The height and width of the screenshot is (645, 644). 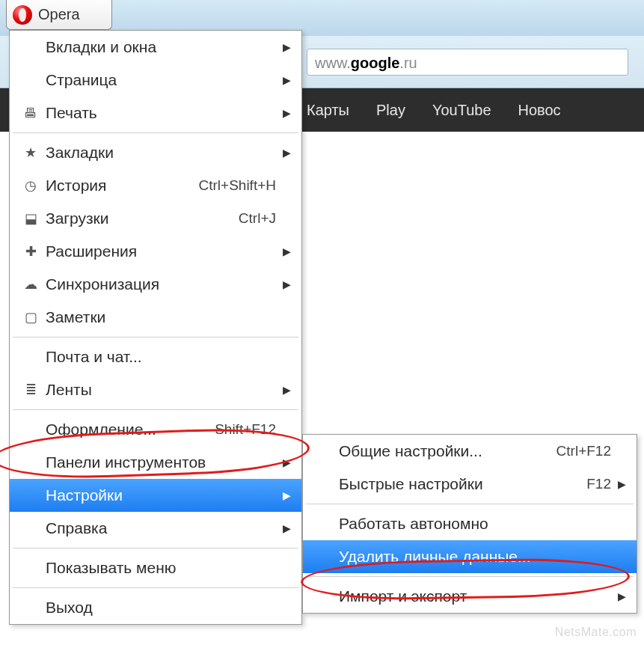 What do you see at coordinates (22, 15) in the screenshot?
I see `opera-logo-icon` at bounding box center [22, 15].